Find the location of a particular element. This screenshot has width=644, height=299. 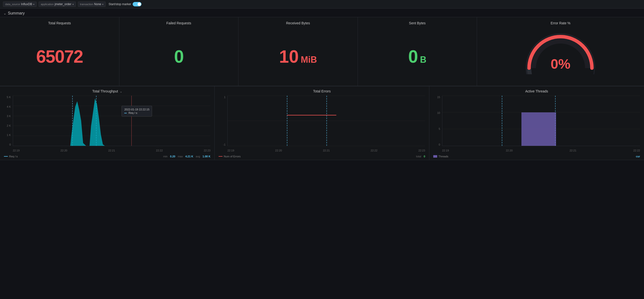

error-rate-title: Error Rate % is located at coordinates (560, 23).